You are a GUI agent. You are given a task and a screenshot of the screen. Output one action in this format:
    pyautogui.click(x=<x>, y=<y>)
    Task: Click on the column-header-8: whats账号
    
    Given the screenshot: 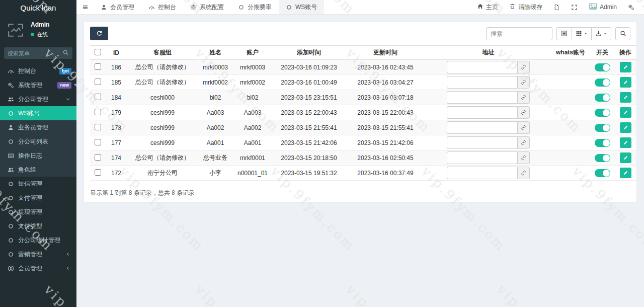 What is the action you would take?
    pyautogui.click(x=571, y=53)
    